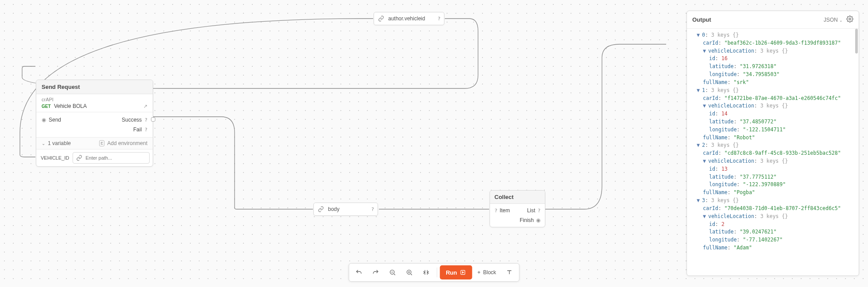 The height and width of the screenshot is (287, 868). What do you see at coordinates (95, 123) in the screenshot?
I see `node-send-request: Send Request crAPI GET Vehicle BOLA ↗ ◉ …` at bounding box center [95, 123].